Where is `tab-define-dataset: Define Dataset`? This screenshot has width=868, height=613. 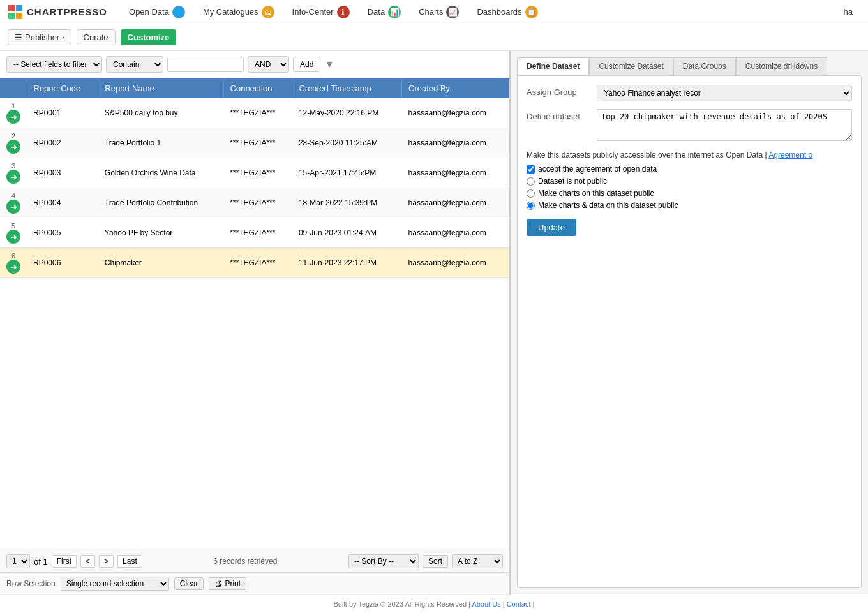 tab-define-dataset: Define Dataset is located at coordinates (553, 66).